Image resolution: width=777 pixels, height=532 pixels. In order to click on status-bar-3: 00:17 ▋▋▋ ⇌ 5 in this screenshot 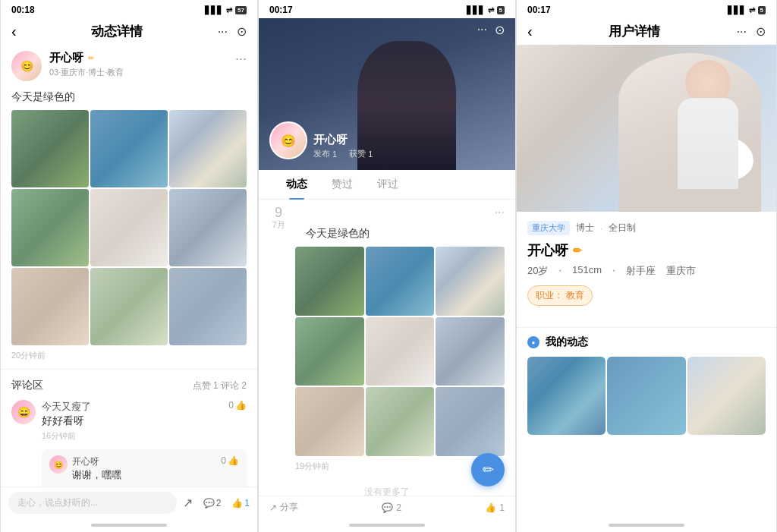, I will do `click(646, 9)`.